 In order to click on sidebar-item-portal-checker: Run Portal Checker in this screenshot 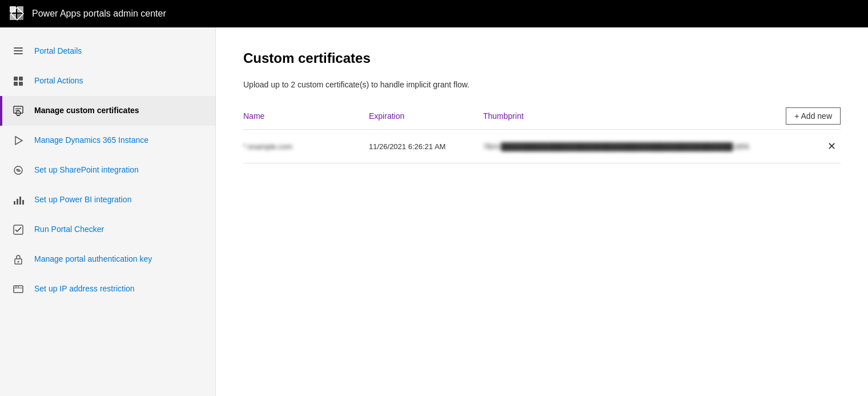, I will do `click(107, 230)`.